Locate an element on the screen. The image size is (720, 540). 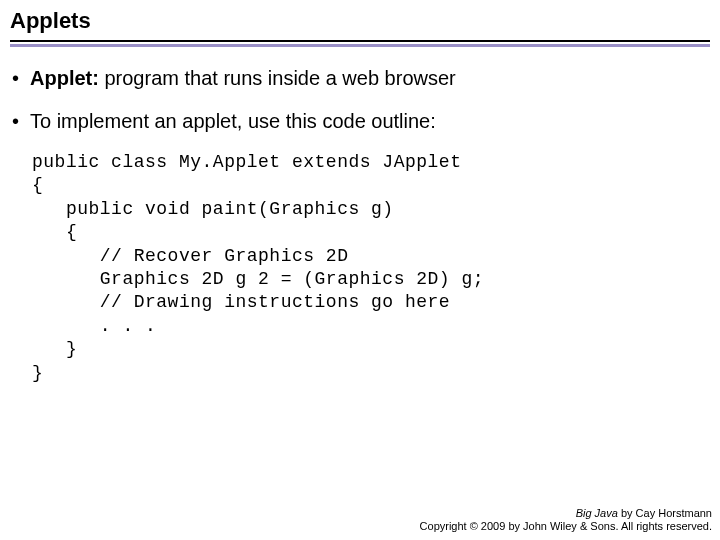
footer-copyright: Copyright © 2009 by John Wiley & Sons. A… is located at coordinates (566, 527).